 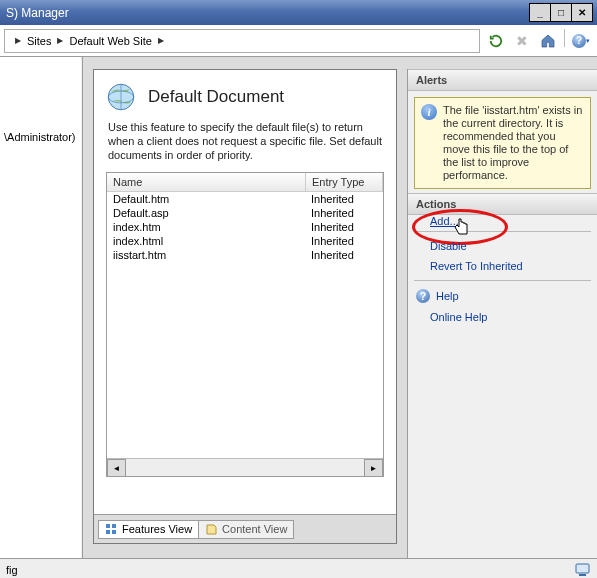 I want to click on disable-action: Disable, so click(x=502, y=246).